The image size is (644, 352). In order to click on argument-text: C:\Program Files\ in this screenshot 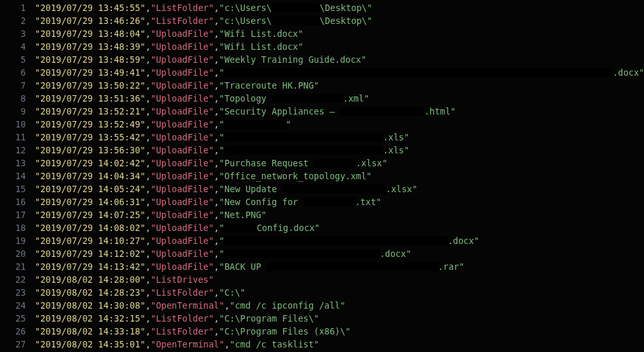, I will do `click(269, 318)`.